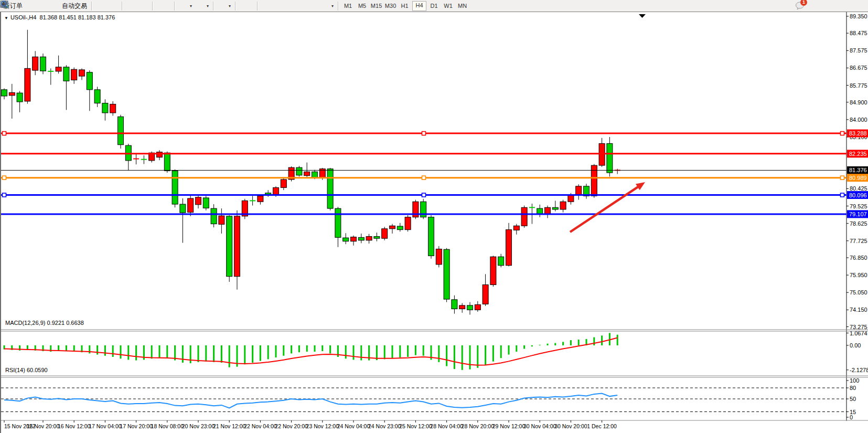 This screenshot has height=433, width=868. I want to click on chart-shift-marker, so click(642, 16).